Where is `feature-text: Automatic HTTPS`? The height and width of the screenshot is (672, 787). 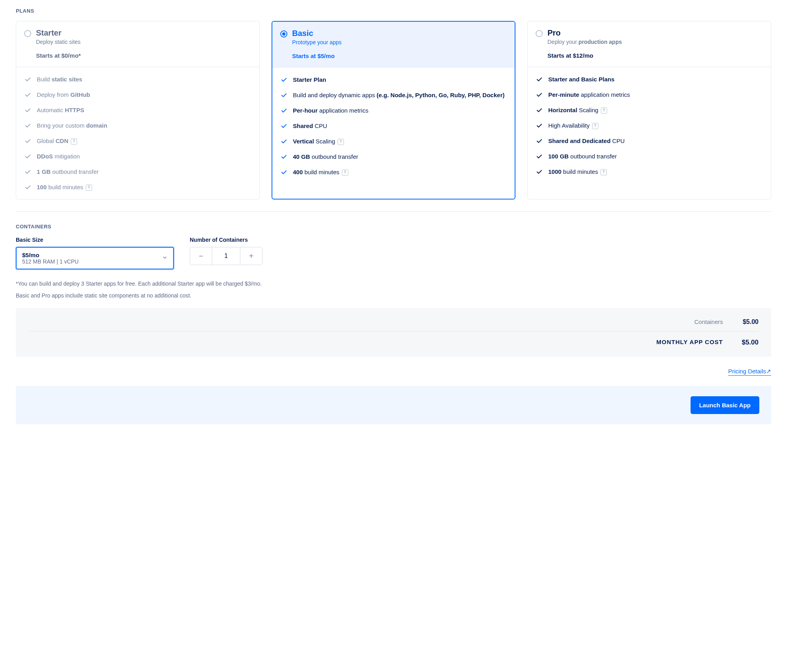
feature-text: Automatic HTTPS is located at coordinates (60, 110).